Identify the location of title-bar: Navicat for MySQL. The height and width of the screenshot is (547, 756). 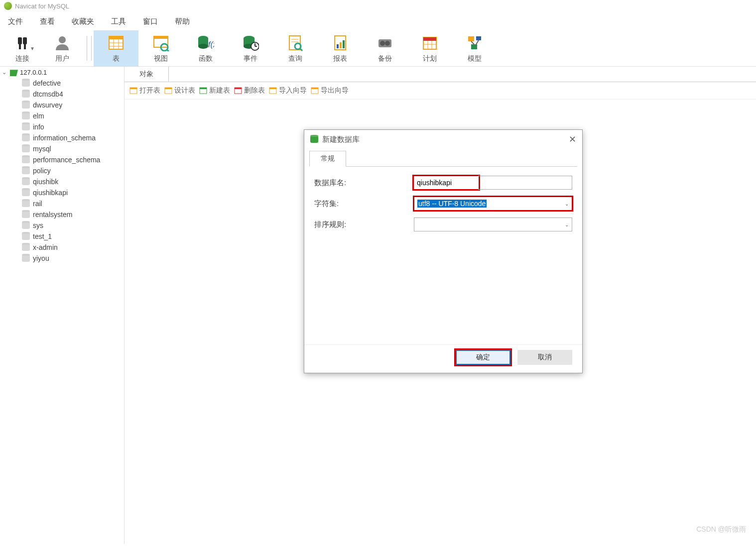
(378, 6).